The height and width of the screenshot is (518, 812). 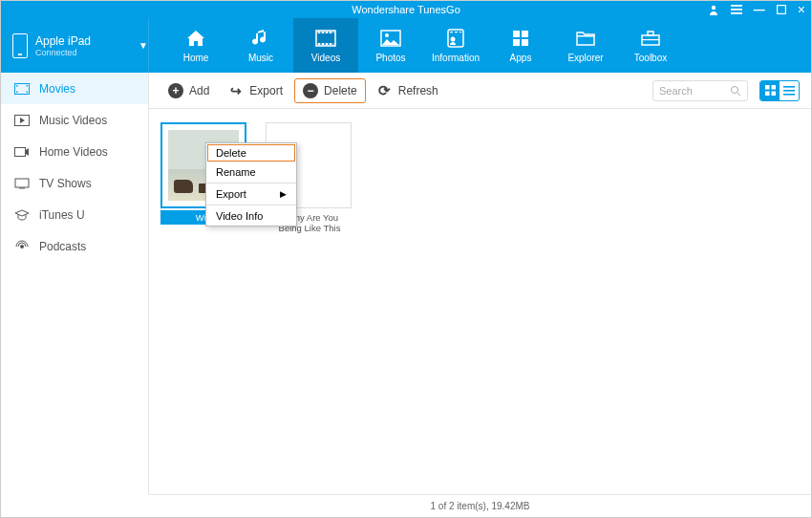 What do you see at coordinates (261, 38) in the screenshot?
I see `music-icon` at bounding box center [261, 38].